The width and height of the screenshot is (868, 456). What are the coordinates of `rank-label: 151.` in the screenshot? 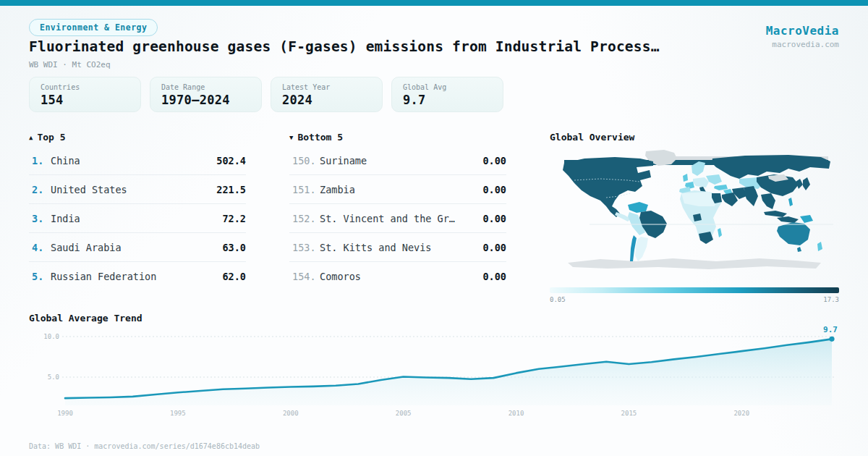 It's located at (305, 190).